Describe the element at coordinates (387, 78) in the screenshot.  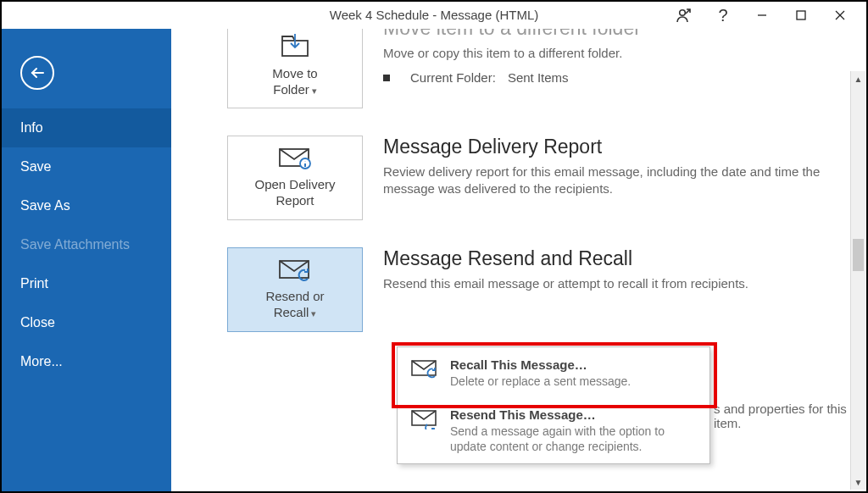
I see `bullet-icon` at that location.